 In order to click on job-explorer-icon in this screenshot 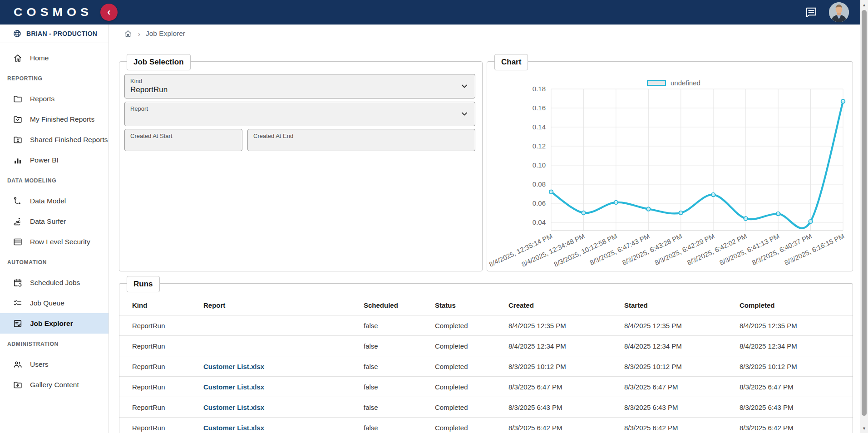, I will do `click(18, 324)`.